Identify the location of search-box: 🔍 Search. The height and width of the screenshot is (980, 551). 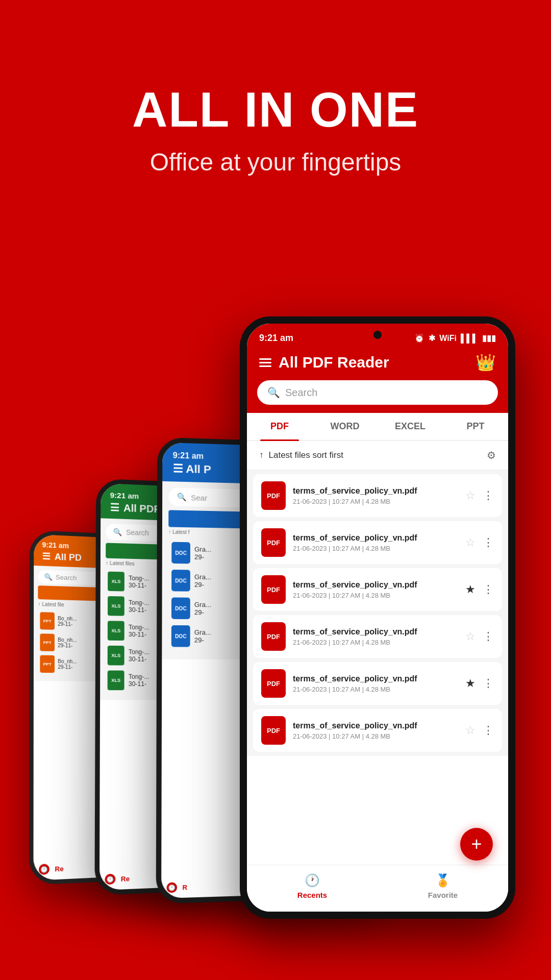
(378, 393).